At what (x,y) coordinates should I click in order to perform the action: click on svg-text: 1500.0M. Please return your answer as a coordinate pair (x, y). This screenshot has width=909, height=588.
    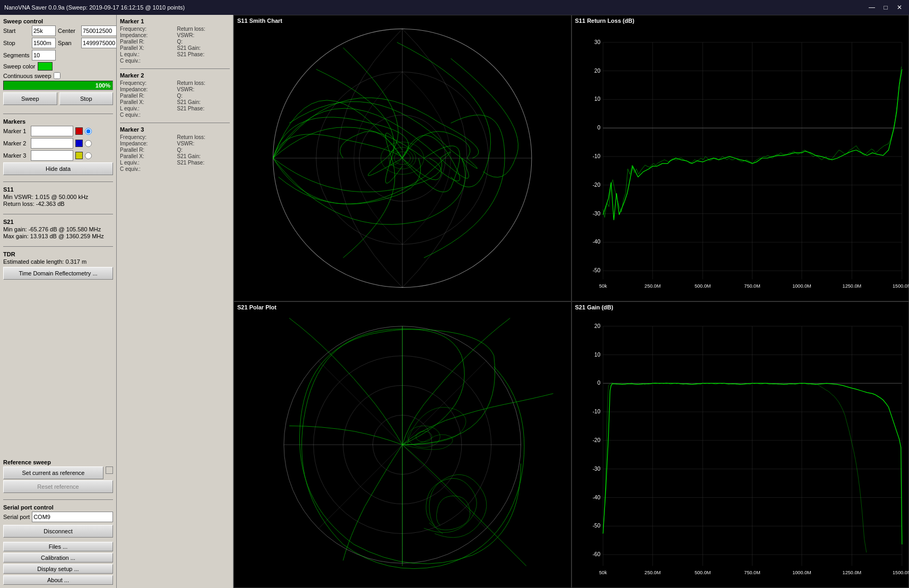
    Looking at the image, I should click on (901, 286).